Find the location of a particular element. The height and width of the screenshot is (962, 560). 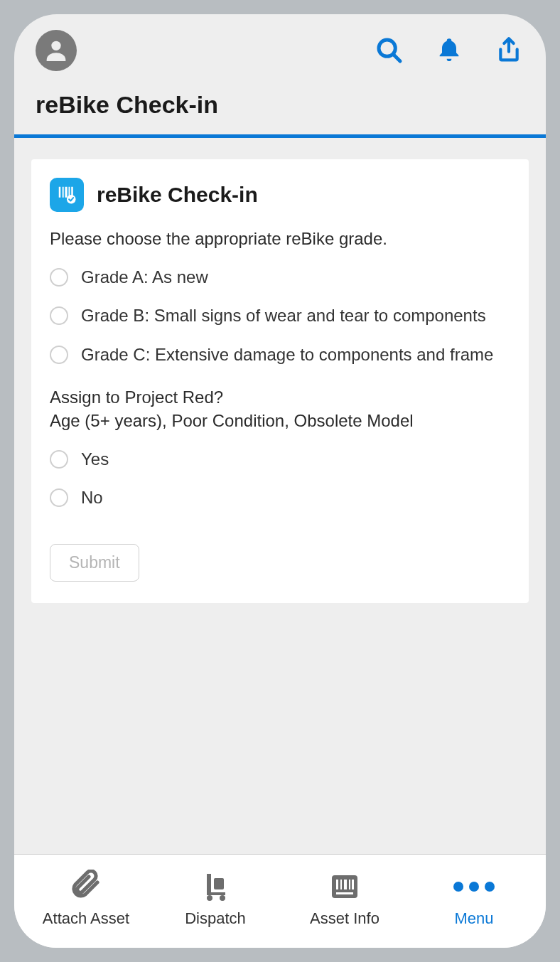

option-label: Grade B: Small signs of wear and tear to… is located at coordinates (284, 316).